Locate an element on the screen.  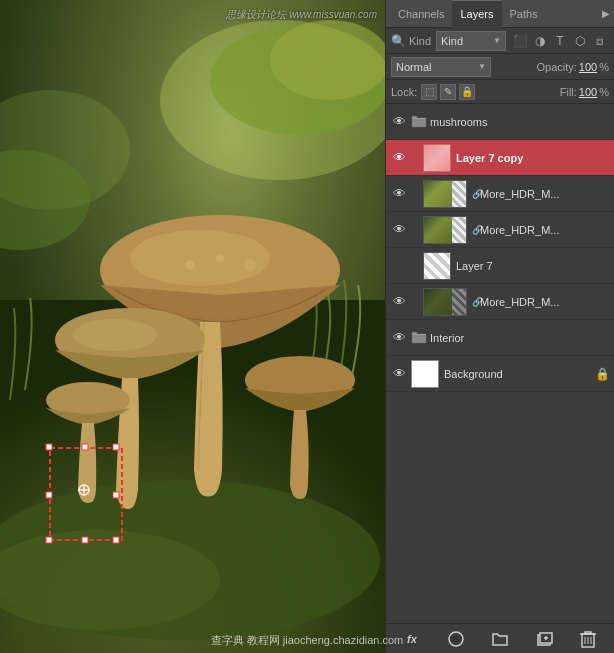
add-mask-button is located at coordinates (456, 639).